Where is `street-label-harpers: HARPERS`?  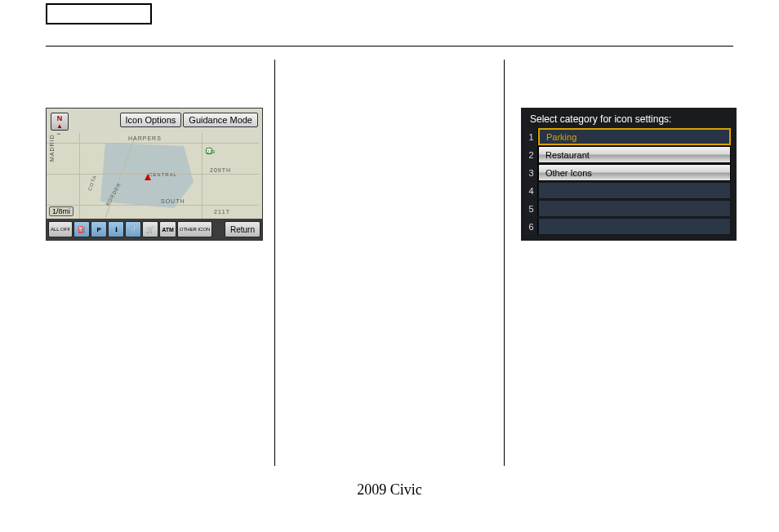
street-label-harpers: HARPERS is located at coordinates (145, 139).